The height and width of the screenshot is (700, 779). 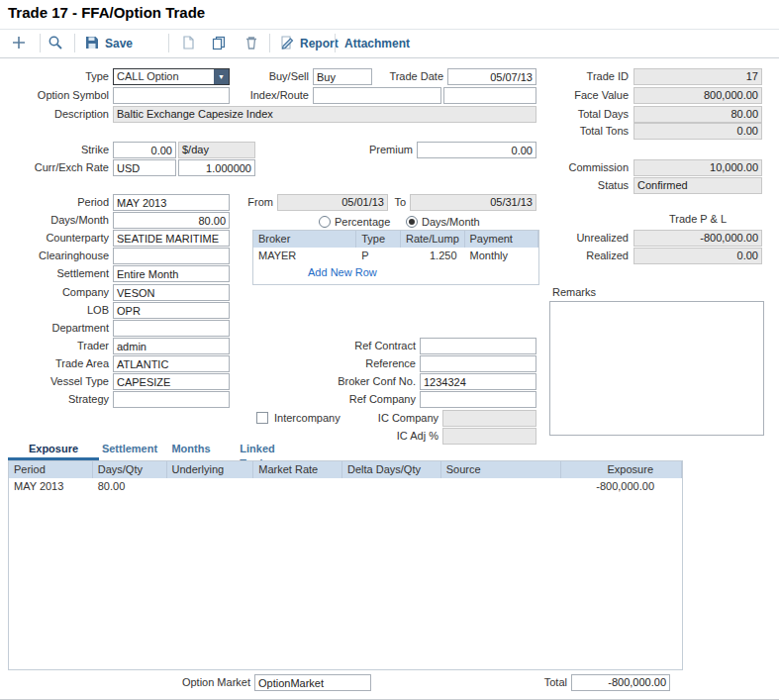 I want to click on ic-company-label: IC Company, so click(x=394, y=418).